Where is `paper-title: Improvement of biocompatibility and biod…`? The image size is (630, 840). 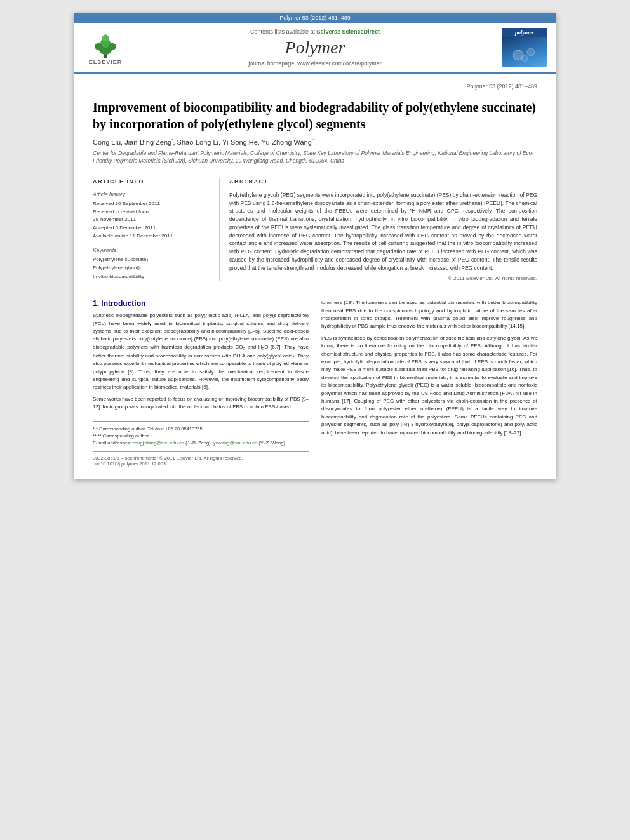 paper-title: Improvement of biocompatibility and biod… is located at coordinates (315, 116).